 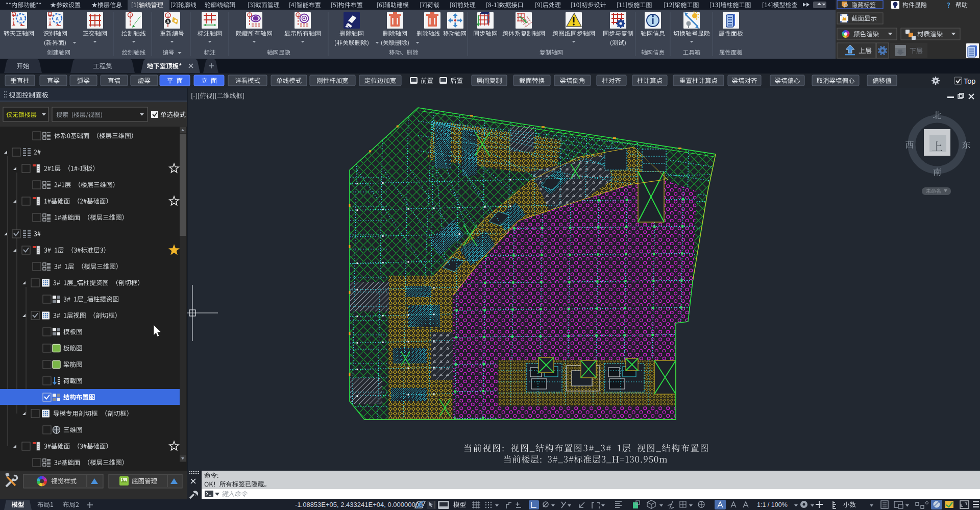 What do you see at coordinates (970, 81) in the screenshot?
I see `svg-text: Top` at bounding box center [970, 81].